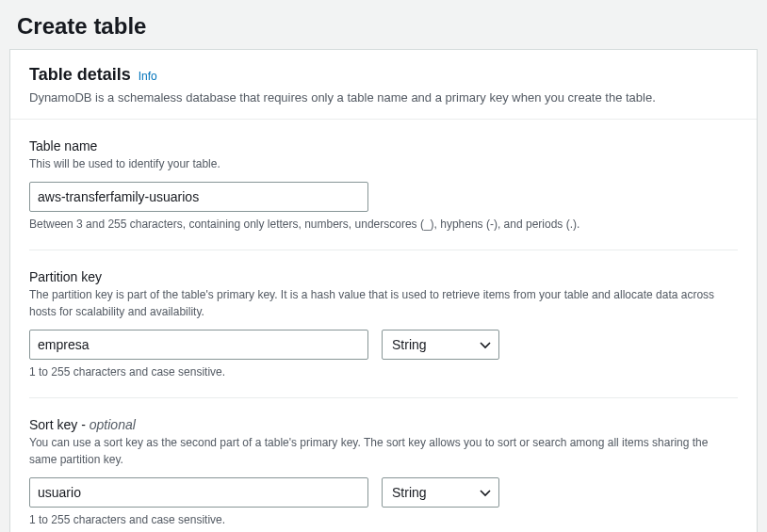 This screenshot has height=532, width=767. Describe the element at coordinates (384, 303) in the screenshot. I see `partition-key-help: The partition key is part of the table's…` at that location.